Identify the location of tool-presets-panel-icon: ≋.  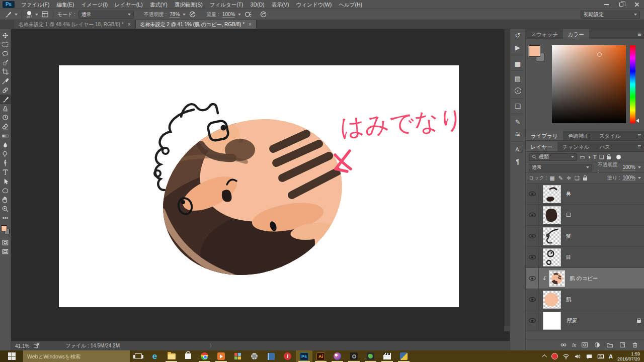
(518, 134).